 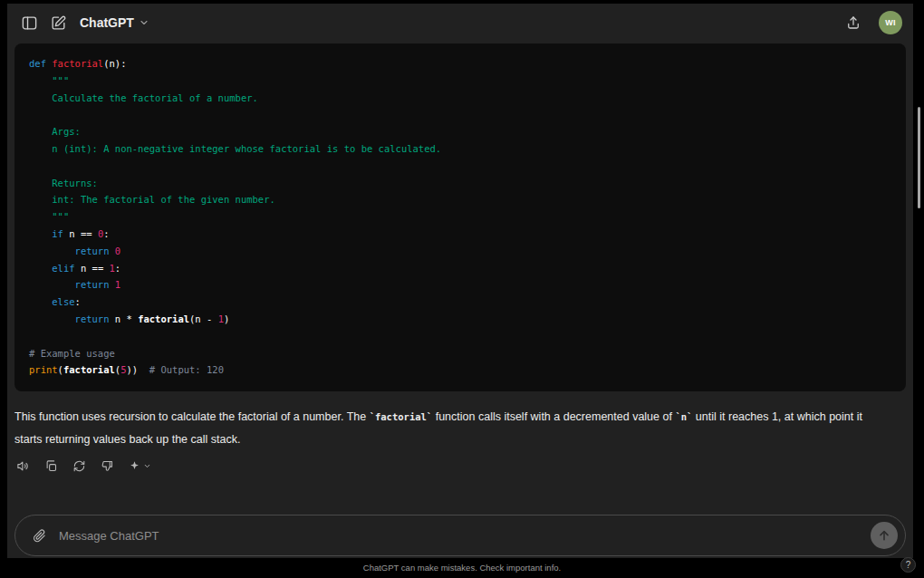 What do you see at coordinates (58, 23) in the screenshot?
I see `new-chat-button` at bounding box center [58, 23].